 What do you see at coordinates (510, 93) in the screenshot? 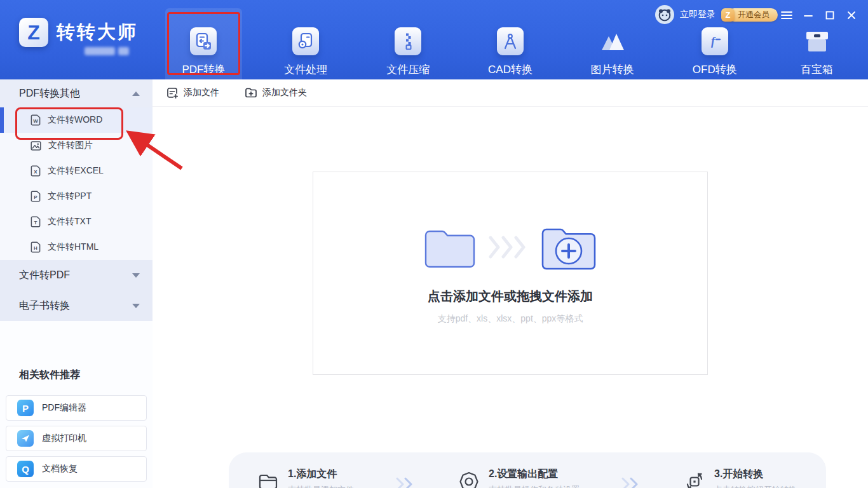
I see `toolbar: 添加文件 添加文件夹` at bounding box center [510, 93].